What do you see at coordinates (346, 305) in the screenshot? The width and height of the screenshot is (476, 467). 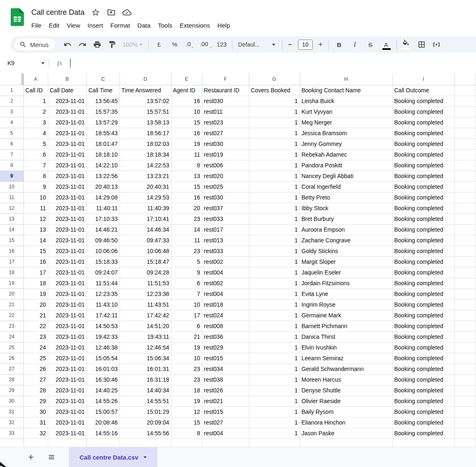 I see `cell-H21: Ingrim Royse` at bounding box center [346, 305].